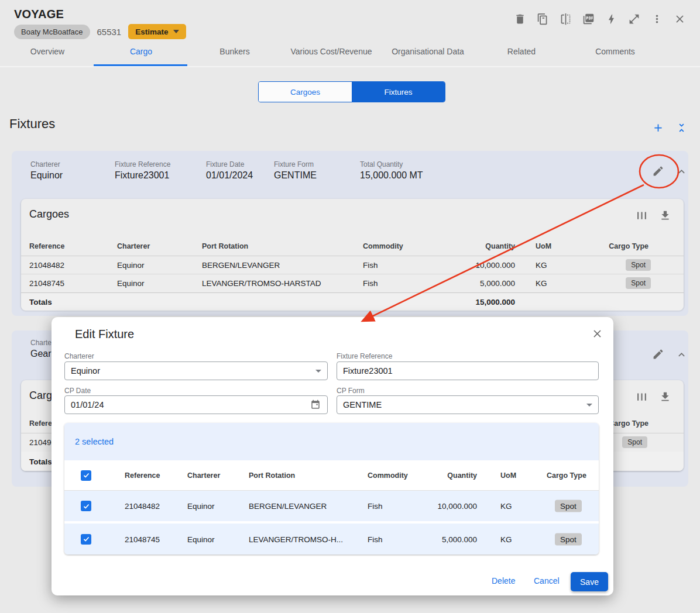  What do you see at coordinates (547, 581) in the screenshot?
I see `cancel-button: Cancel` at bounding box center [547, 581].